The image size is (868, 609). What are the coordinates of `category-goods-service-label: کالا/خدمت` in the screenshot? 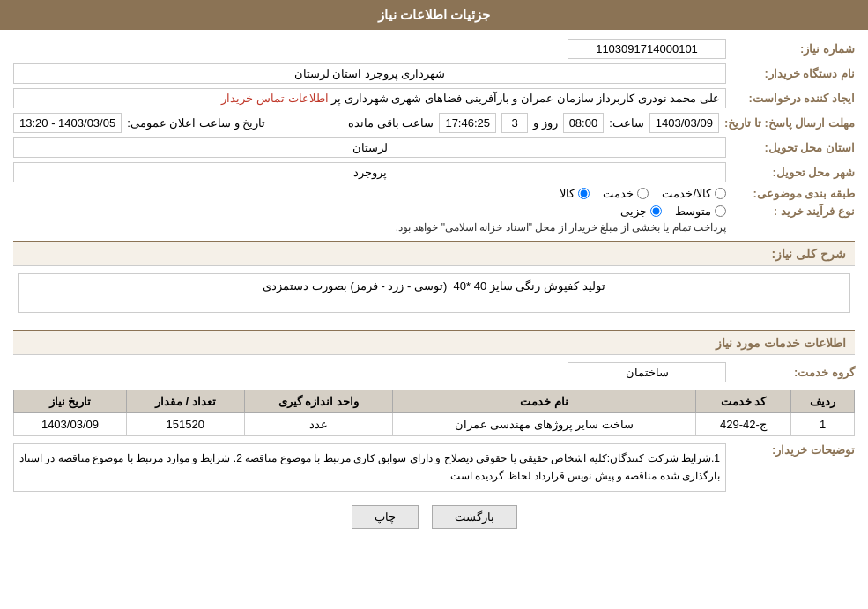 It's located at (686, 194).